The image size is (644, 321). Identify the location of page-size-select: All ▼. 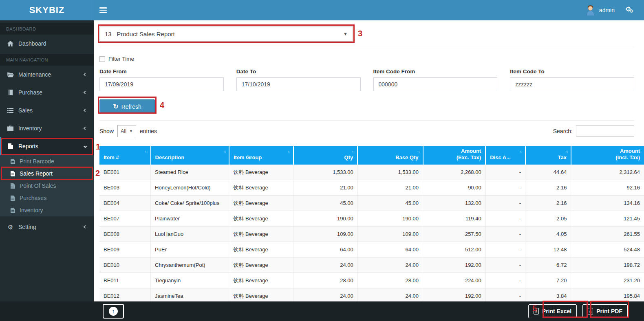
(127, 131).